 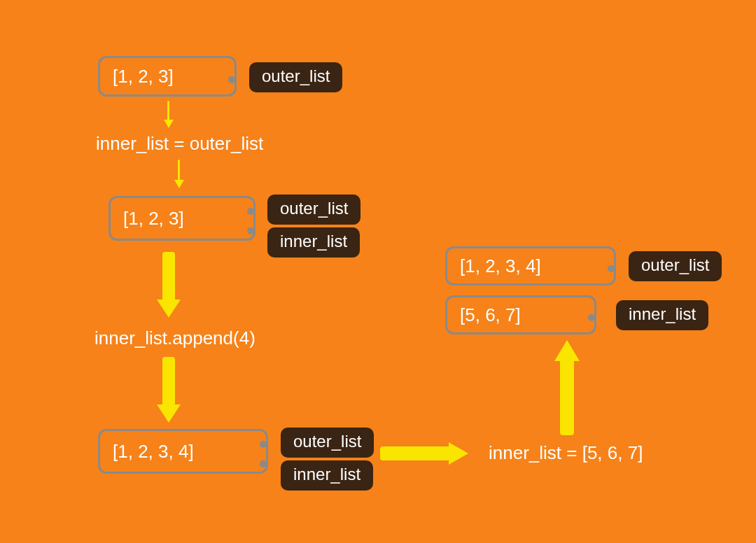 What do you see at coordinates (521, 315) in the screenshot?
I see `list-box-final-inner: [5, 6, 7]` at bounding box center [521, 315].